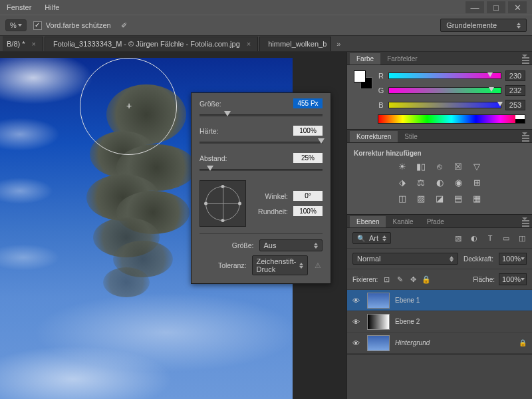 The height and width of the screenshot is (399, 532). Describe the element at coordinates (261, 170) in the screenshot. I see `spacing-slider` at that location.